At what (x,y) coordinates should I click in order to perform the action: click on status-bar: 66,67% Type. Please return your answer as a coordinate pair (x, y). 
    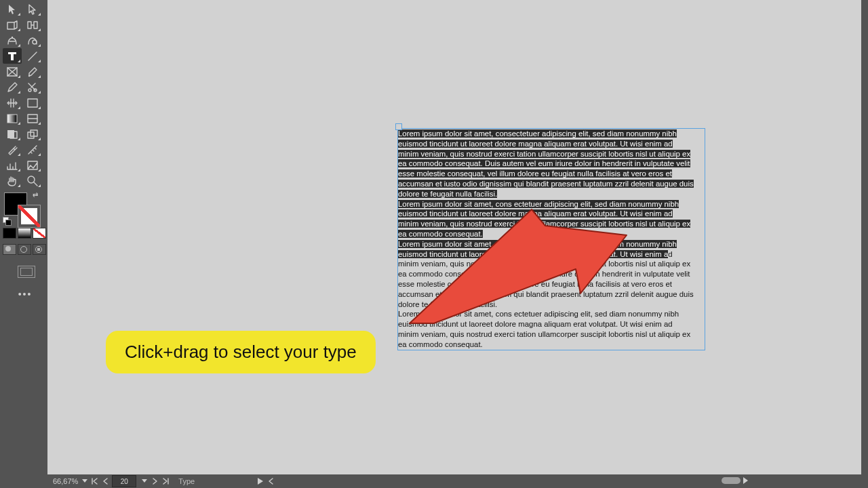
    Looking at the image, I should click on (458, 481).